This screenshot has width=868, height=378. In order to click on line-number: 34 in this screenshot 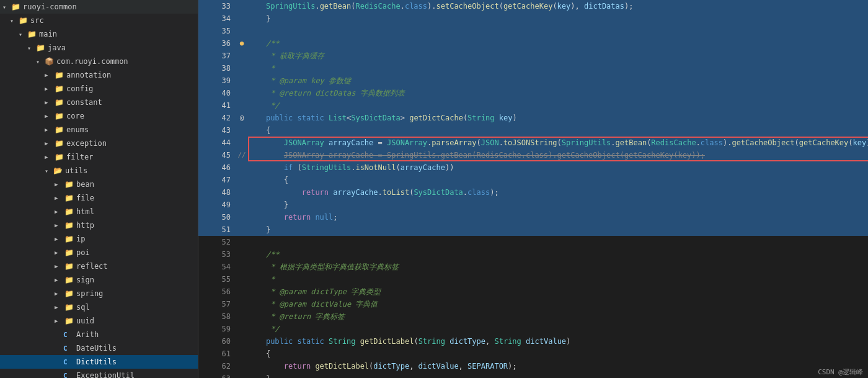, I will do `click(217, 19)`.